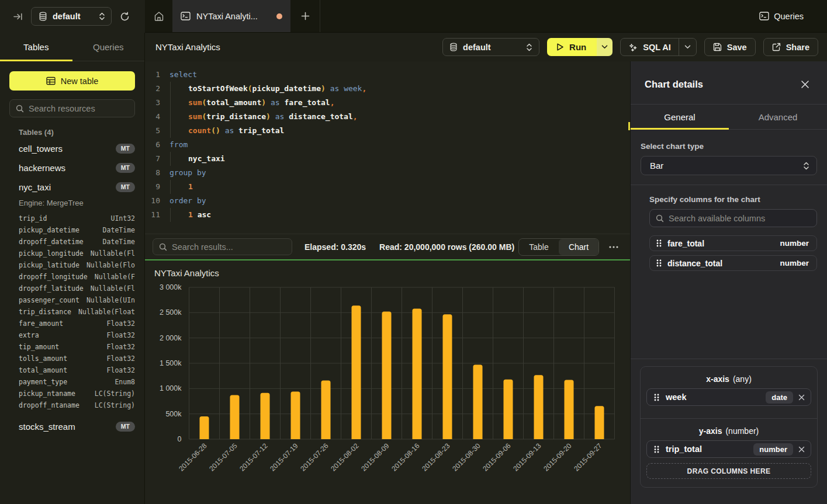  I want to click on sidebar-tab-tables: Tables, so click(36, 47).